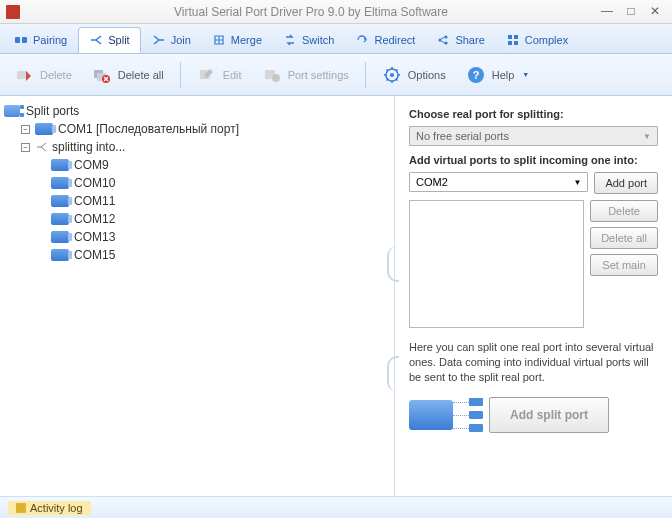 Image resolution: width=672 pixels, height=518 pixels. I want to click on tree-item-com1: −COM1 [Последовательный порт], so click(197, 129).